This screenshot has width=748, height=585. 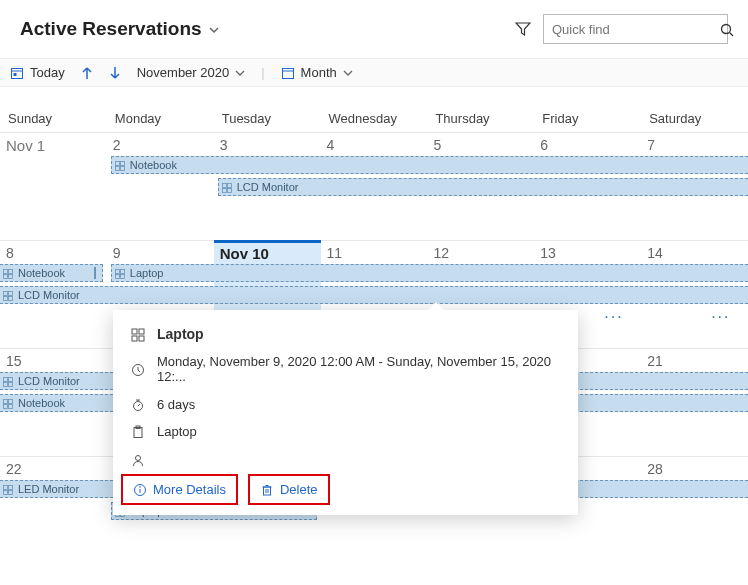 What do you see at coordinates (54, 118) in the screenshot?
I see `day-header: Sunday` at bounding box center [54, 118].